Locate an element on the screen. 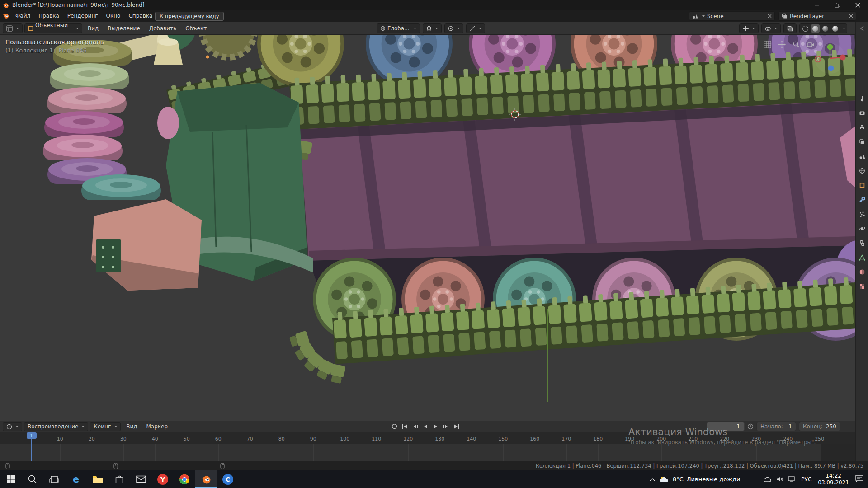 This screenshot has height=488, width=868. action-center-button is located at coordinates (859, 479).